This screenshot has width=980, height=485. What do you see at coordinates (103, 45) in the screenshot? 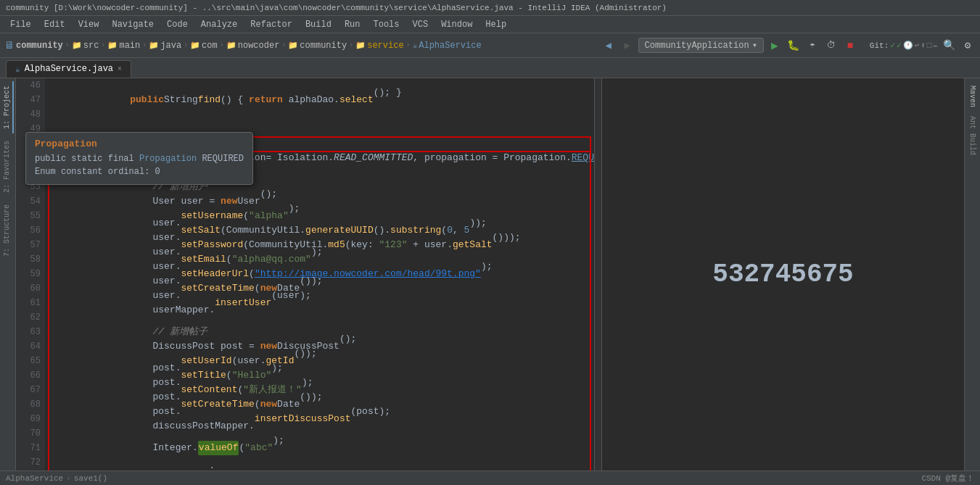
I see `sep2: ›` at bounding box center [103, 45].